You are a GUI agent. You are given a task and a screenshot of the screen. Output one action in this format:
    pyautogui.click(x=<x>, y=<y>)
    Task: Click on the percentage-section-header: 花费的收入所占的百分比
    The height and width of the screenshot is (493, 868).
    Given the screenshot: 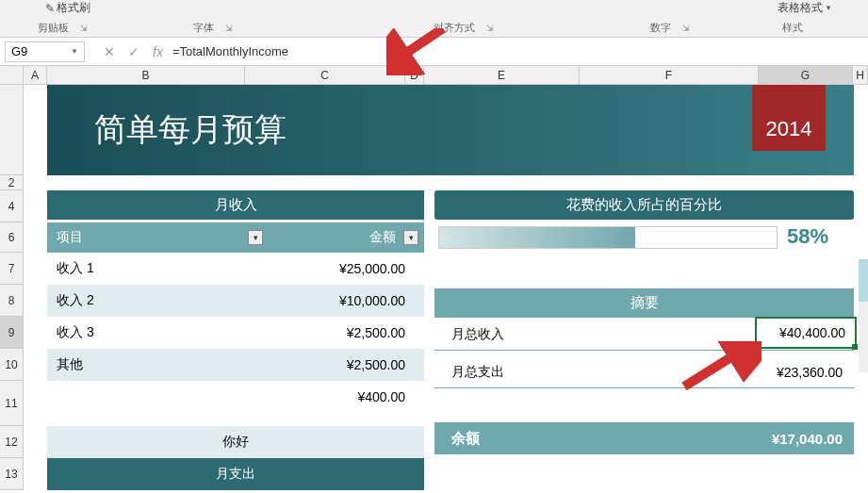 What is the action you would take?
    pyautogui.click(x=645, y=205)
    